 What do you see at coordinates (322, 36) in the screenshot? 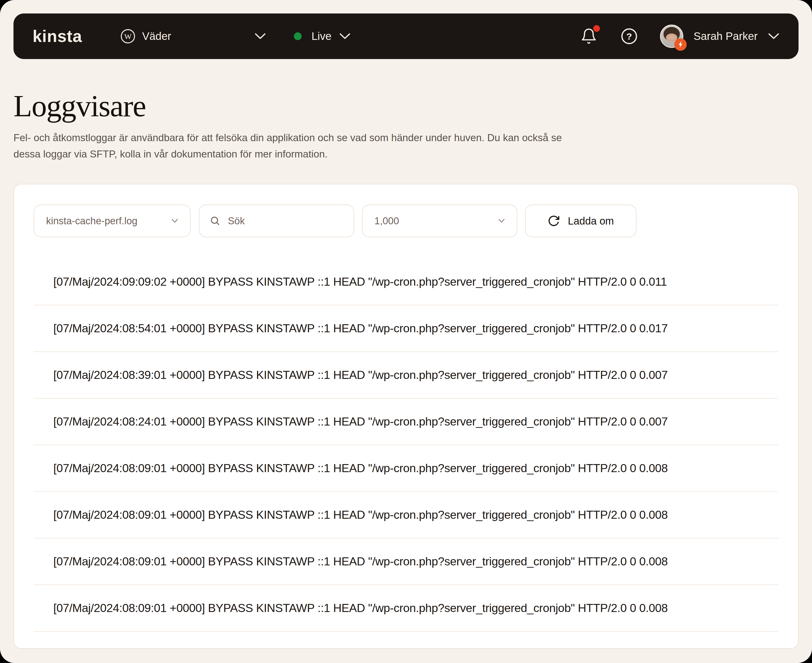
I see `environment-dropdown: Live` at bounding box center [322, 36].